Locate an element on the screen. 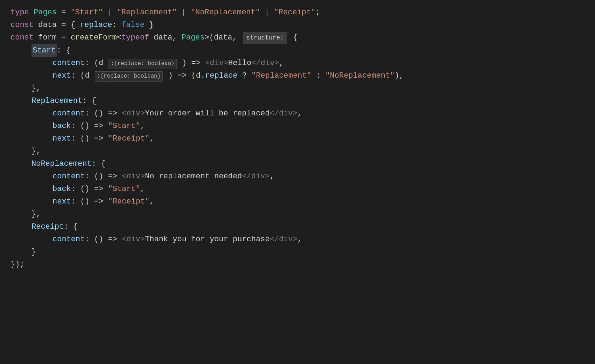  code-line-18: Receipt: { is located at coordinates (298, 227).